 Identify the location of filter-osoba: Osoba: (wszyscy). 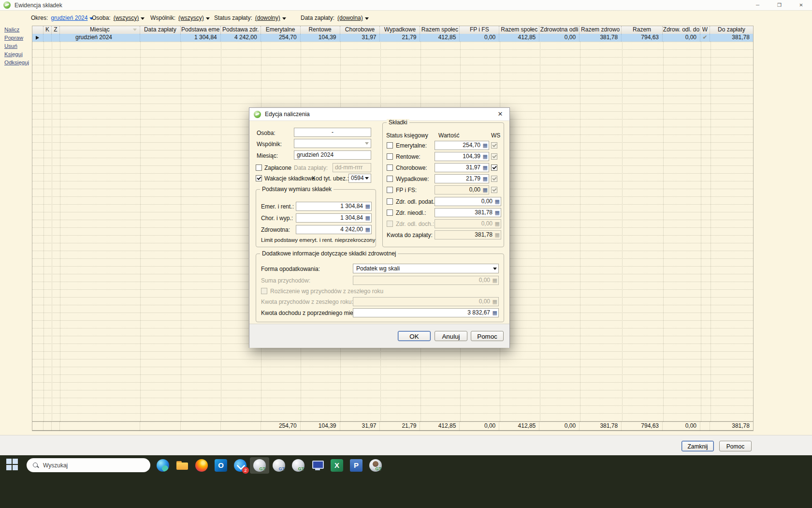
(118, 18).